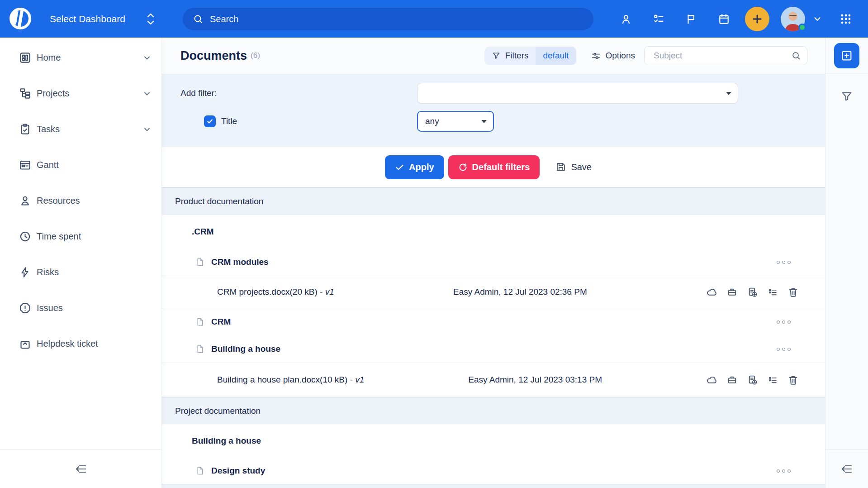  I want to click on section-header: Project documentation, so click(493, 411).